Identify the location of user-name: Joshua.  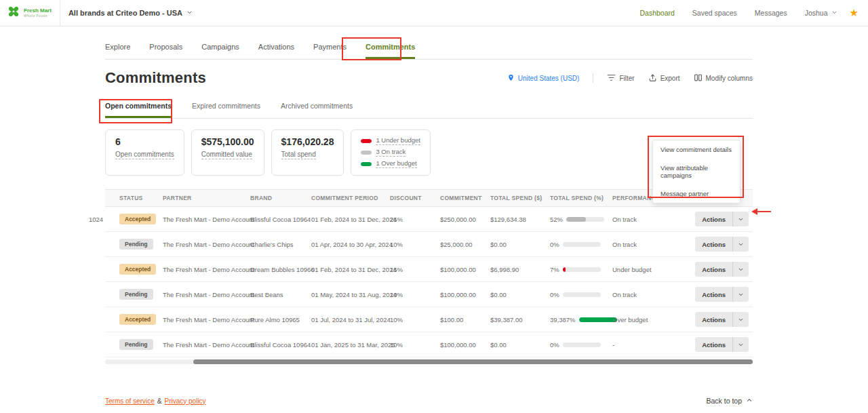
(816, 13).